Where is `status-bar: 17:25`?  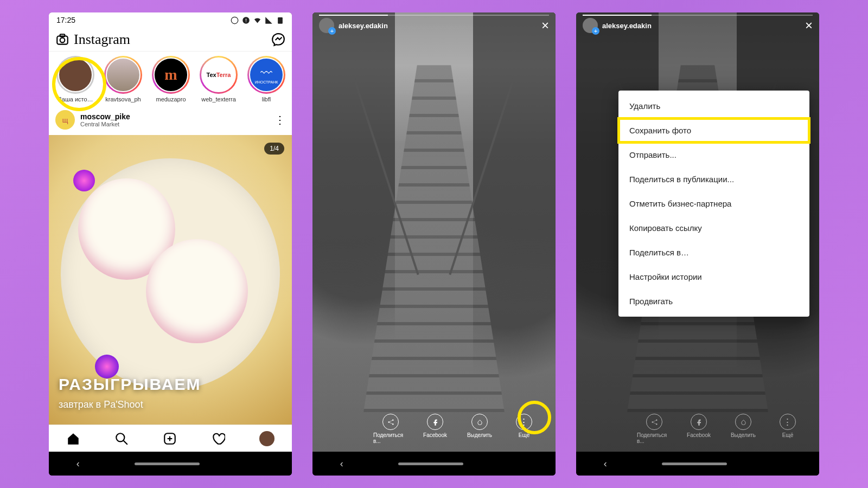 status-bar: 17:25 is located at coordinates (170, 20).